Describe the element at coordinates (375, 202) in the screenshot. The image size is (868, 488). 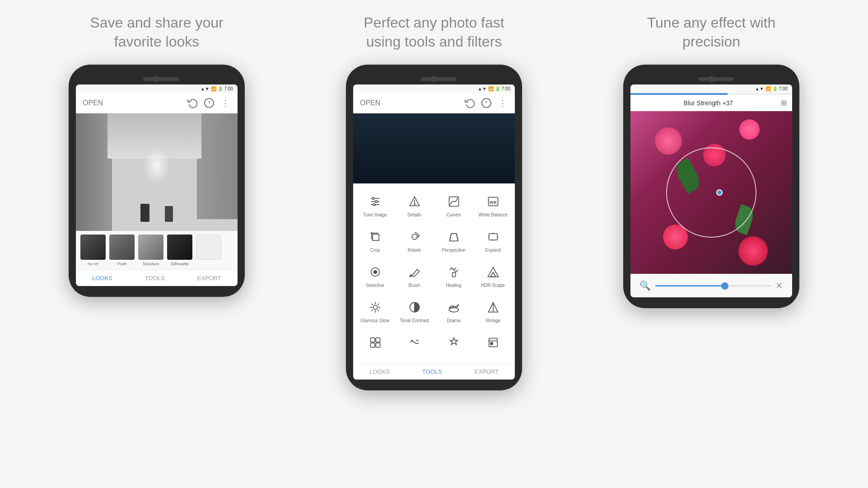
I see `tune-image-icon` at that location.